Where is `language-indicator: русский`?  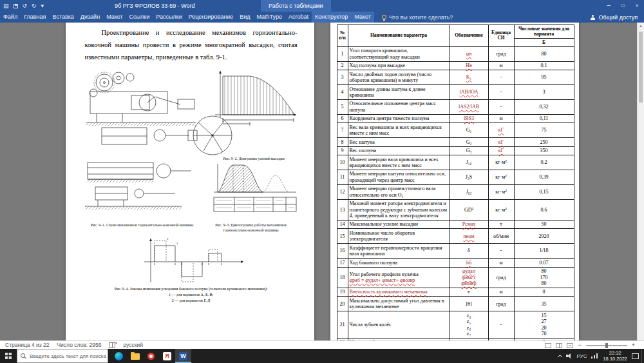 language-indicator: русский is located at coordinates (133, 345).